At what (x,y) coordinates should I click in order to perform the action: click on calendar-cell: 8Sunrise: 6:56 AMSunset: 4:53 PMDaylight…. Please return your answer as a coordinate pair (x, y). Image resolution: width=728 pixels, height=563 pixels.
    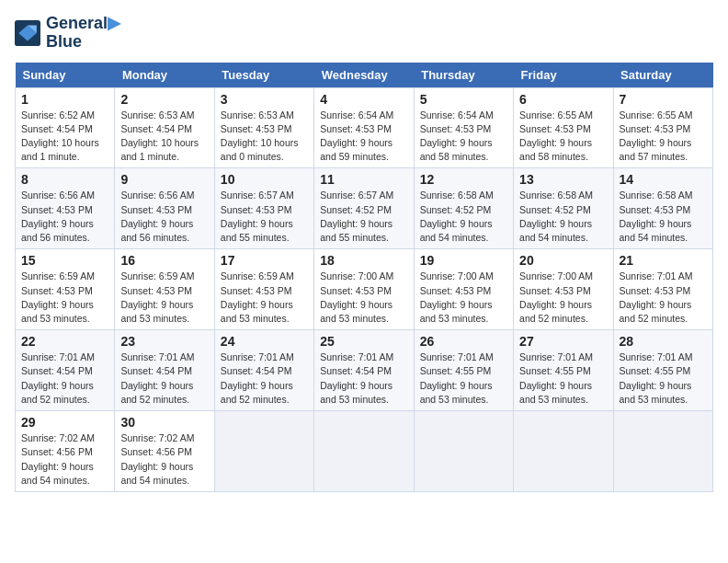
    Looking at the image, I should click on (65, 209).